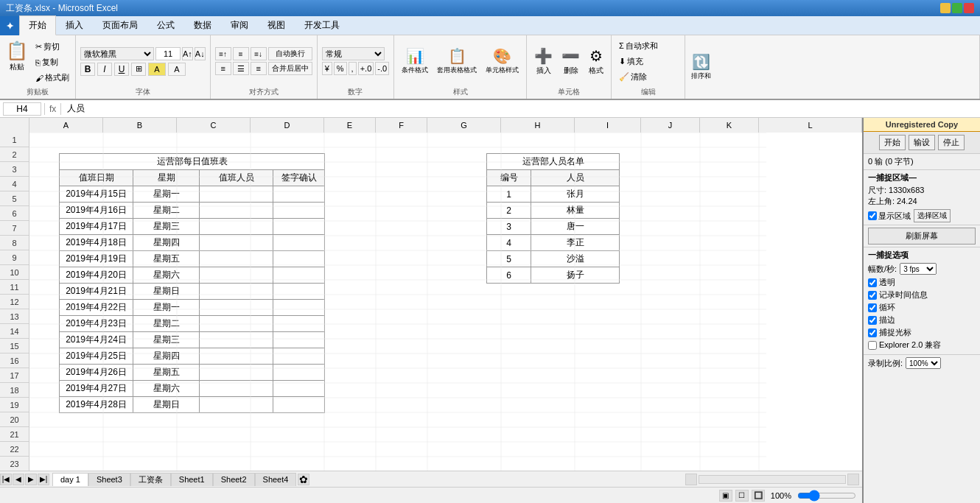  I want to click on horizontal-scrollbar, so click(772, 479).